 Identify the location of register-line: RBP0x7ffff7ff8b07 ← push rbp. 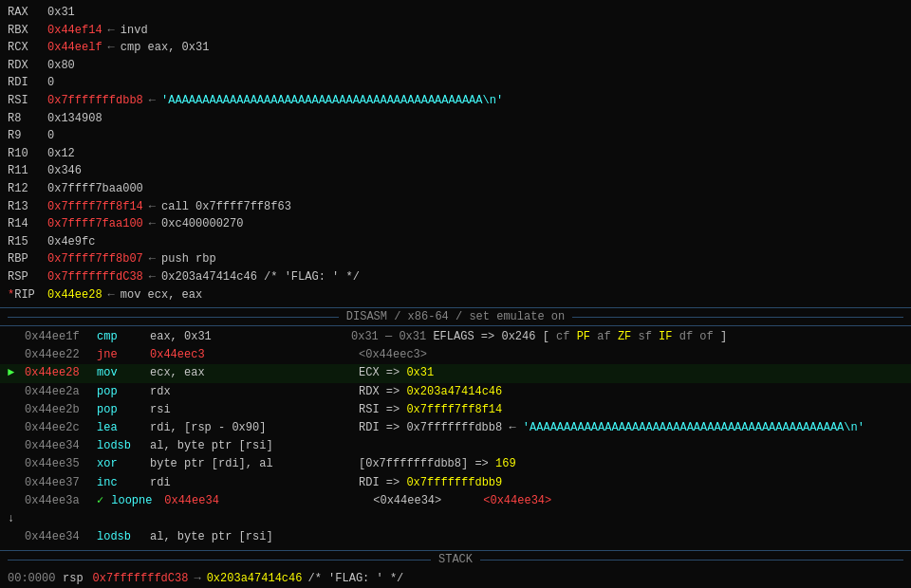
(456, 260).